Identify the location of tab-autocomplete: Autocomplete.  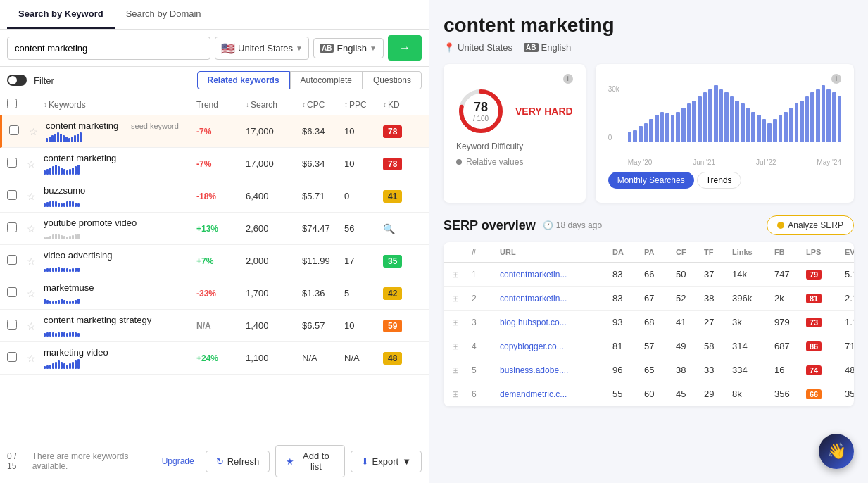
(327, 80).